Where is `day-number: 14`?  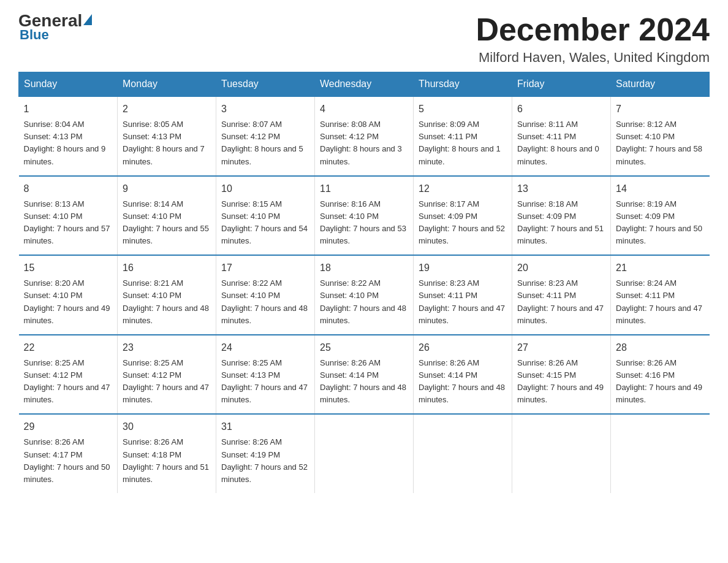
day-number: 14 is located at coordinates (661, 189).